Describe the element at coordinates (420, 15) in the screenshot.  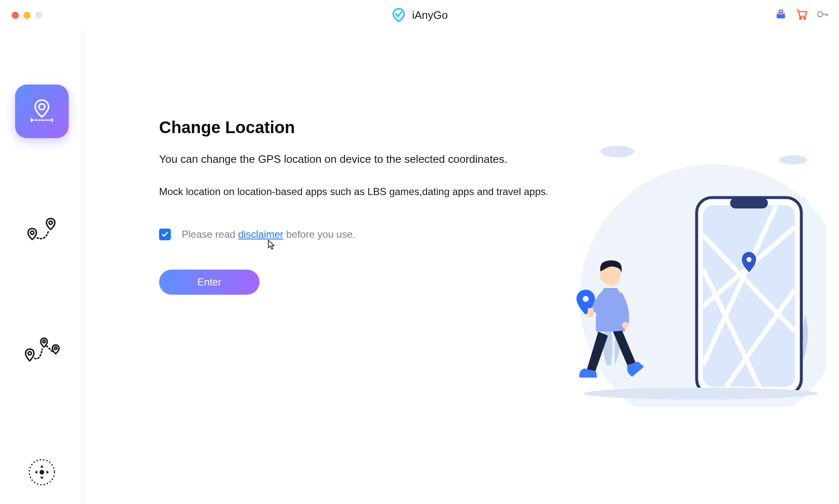
I see `app-title: iAnyGo` at that location.